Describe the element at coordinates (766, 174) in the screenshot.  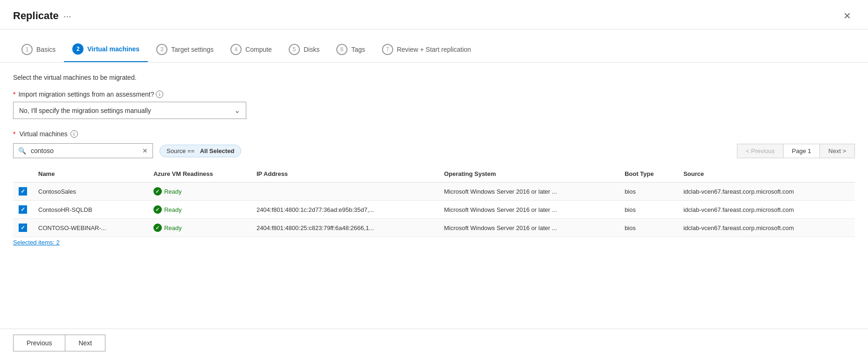
I see `col-header-source: Source` at that location.